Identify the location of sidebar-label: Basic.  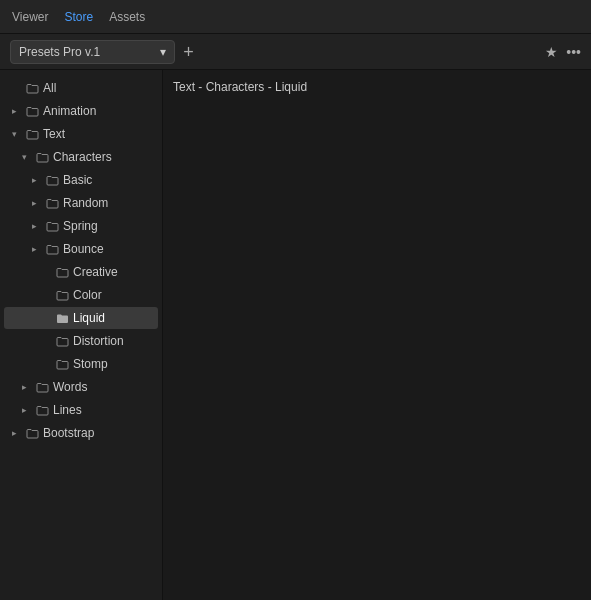
(78, 180).